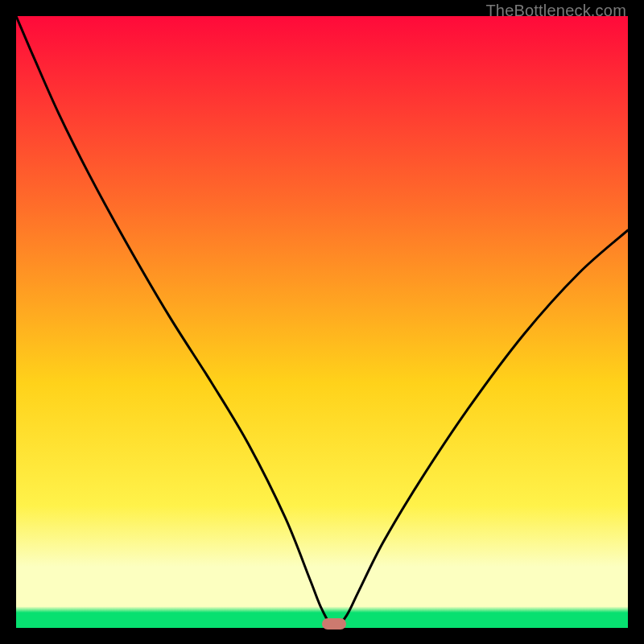 The image size is (644, 644). I want to click on watermark-text: TheBottleneck.com, so click(555, 11).